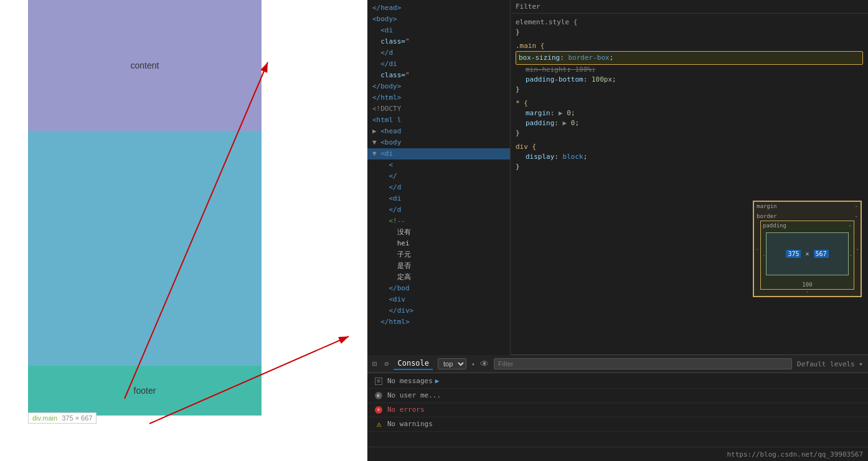 This screenshot has height=461, width=868. I want to click on padding-property: padding: ▶ 0;, so click(689, 123).